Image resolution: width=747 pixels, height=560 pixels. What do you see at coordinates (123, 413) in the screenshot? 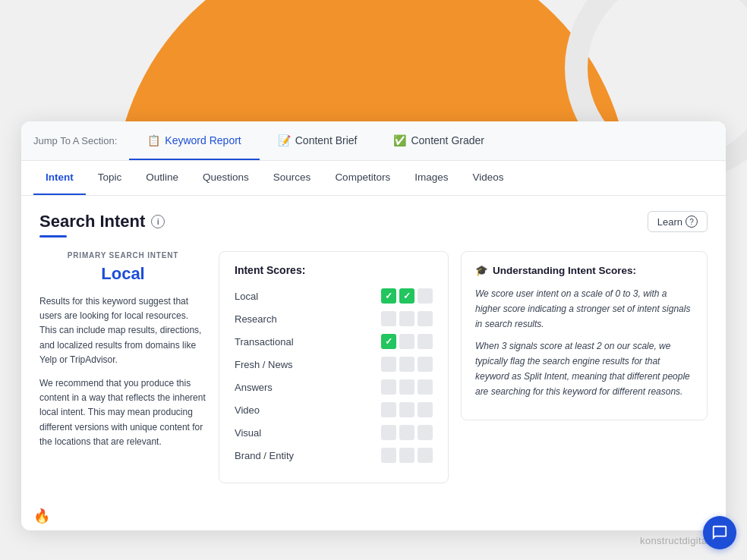
I see `intent-description-2: We recommend that you produce this conte…` at bounding box center [123, 413].